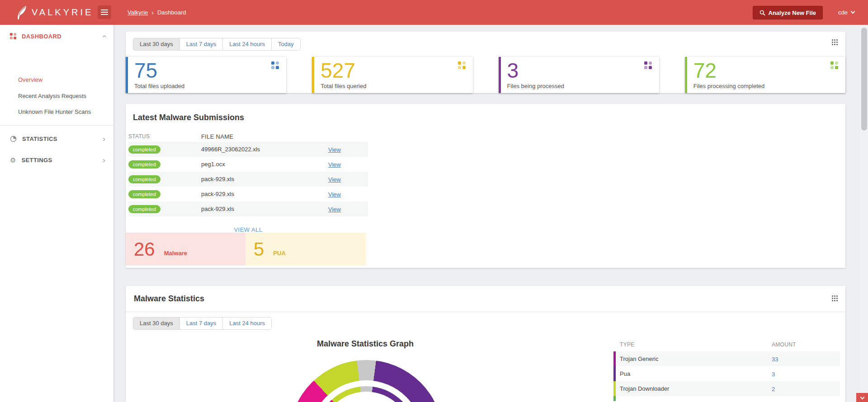  What do you see at coordinates (57, 112) in the screenshot?
I see `sidebar-item-unknown-file-hunter-scans: Unknown File Hunter Scans` at bounding box center [57, 112].